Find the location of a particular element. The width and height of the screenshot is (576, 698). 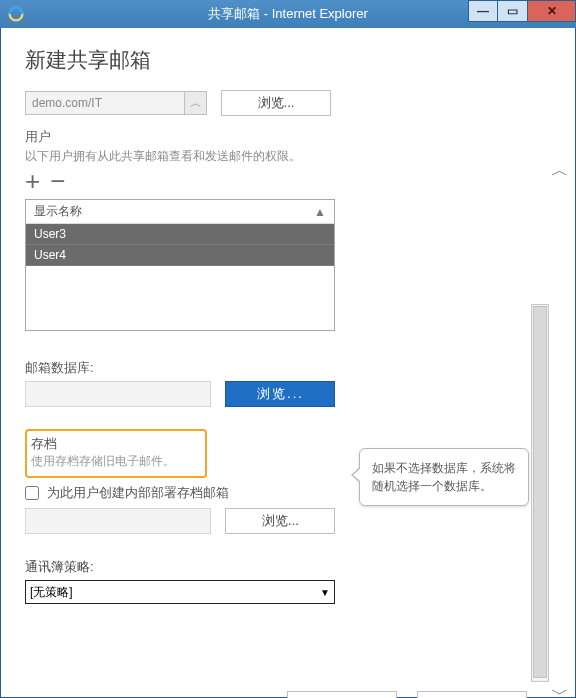

abp-selected: [无策略] is located at coordinates (52, 592).